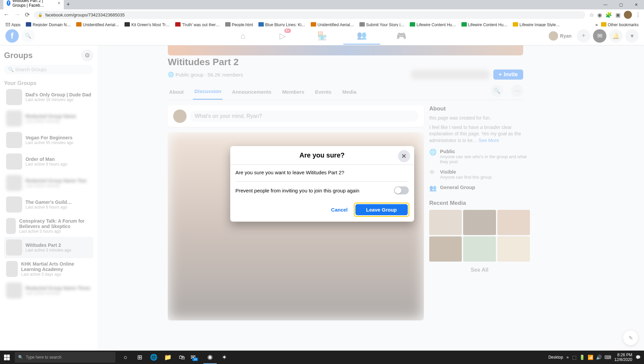  I want to click on tray-lang-icon: ⌨, so click(608, 357).